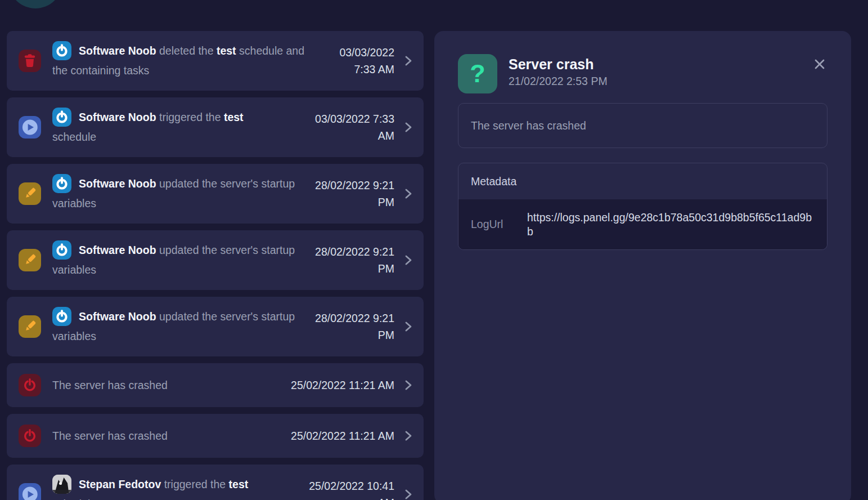  I want to click on close-icon, so click(820, 64).